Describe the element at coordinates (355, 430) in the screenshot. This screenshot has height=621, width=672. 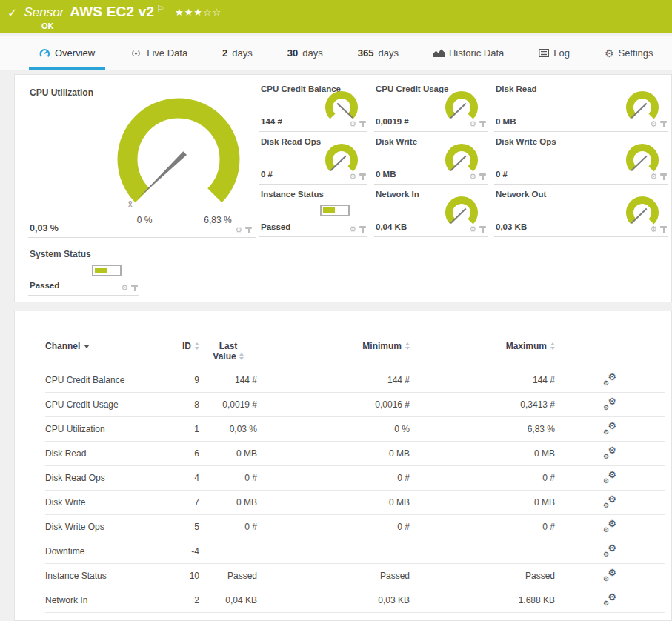
I see `table-row: CPU Utilization 1 0,03 % 0 % 6,83 % ⚙⚙` at that location.